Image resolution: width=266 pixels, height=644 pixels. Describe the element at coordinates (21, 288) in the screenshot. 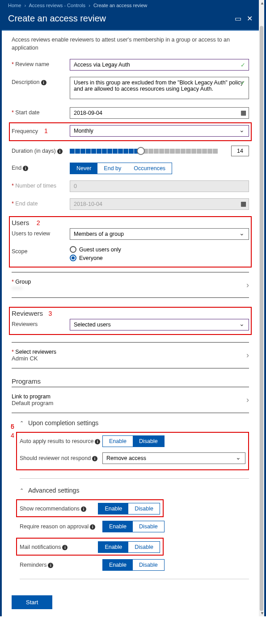

I see `group-value: ——` at that location.